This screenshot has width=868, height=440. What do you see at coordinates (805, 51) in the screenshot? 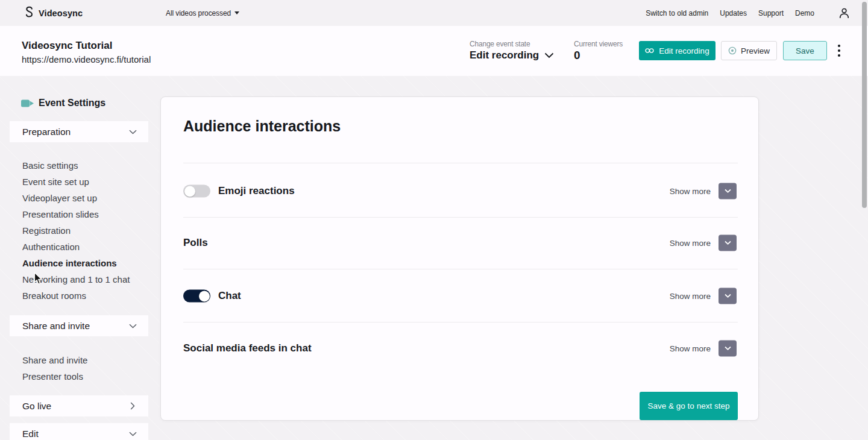
I see `save-label: Save` at bounding box center [805, 51].